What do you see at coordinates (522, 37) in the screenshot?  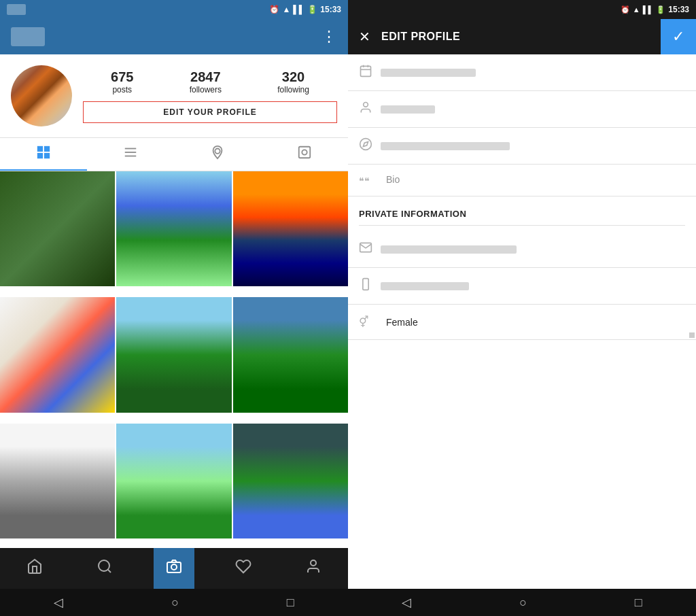 I see `edit-profile-header: ✕ EDIT PROFILE ✓` at bounding box center [522, 37].